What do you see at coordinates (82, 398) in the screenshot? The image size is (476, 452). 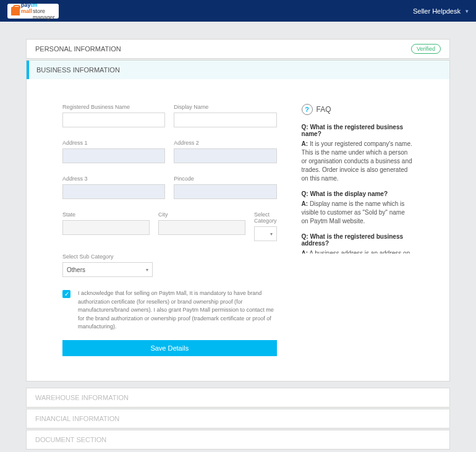 I see `section-title: WAREHOUSE INFORMATION` at bounding box center [82, 398].